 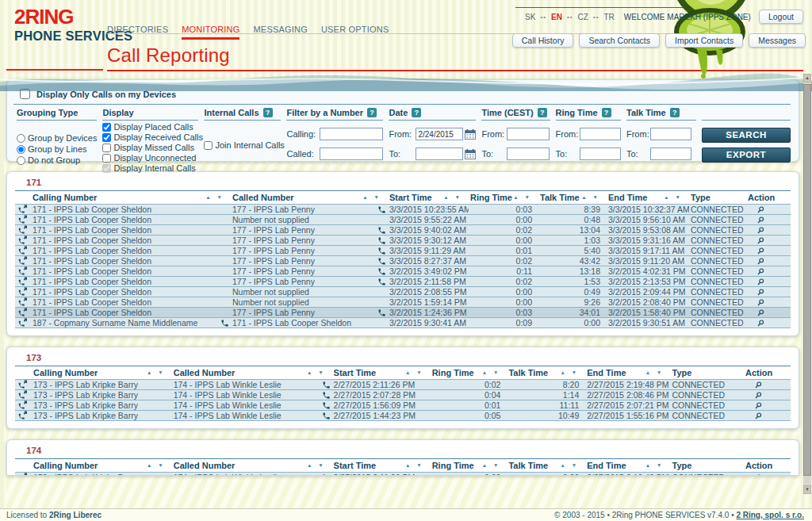 I want to click on scroll-down-arrow: ▼, so click(x=807, y=490).